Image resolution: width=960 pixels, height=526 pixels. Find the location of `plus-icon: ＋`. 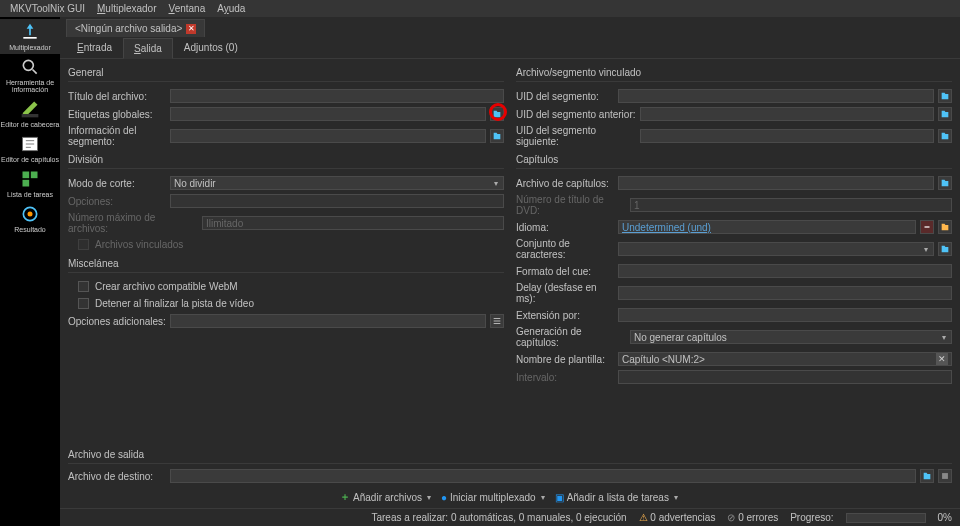

plus-icon: ＋ is located at coordinates (345, 497).